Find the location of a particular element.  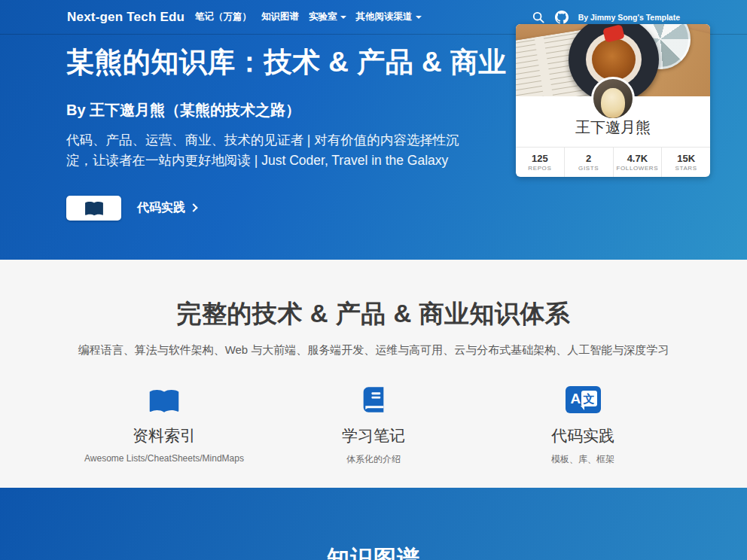

hero-description-line: 淀，让读者在一站内更好地阅读 | Just Coder, Travel in t… is located at coordinates (258, 160).